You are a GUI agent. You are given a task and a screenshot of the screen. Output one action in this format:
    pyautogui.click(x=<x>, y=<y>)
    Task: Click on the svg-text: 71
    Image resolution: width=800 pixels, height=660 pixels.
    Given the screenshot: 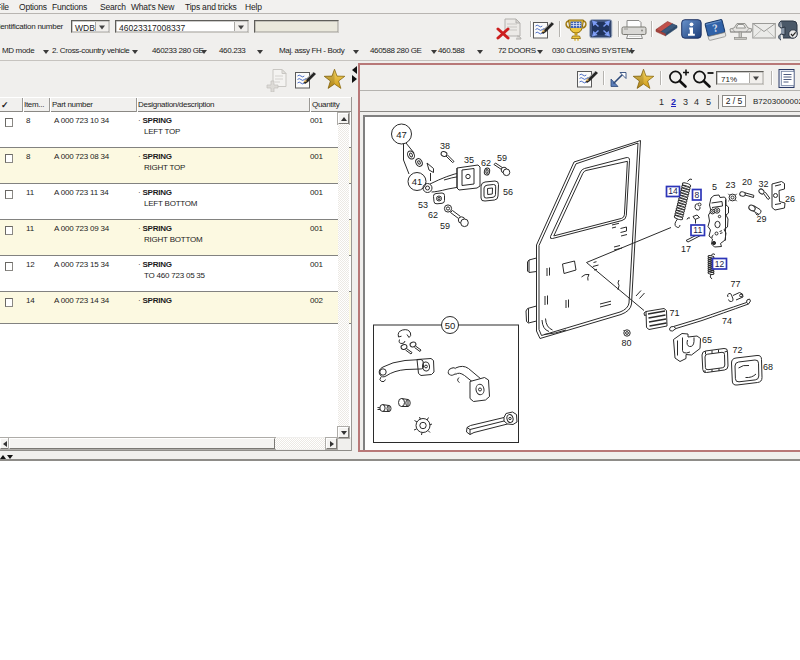 What is the action you would take?
    pyautogui.click(x=675, y=313)
    